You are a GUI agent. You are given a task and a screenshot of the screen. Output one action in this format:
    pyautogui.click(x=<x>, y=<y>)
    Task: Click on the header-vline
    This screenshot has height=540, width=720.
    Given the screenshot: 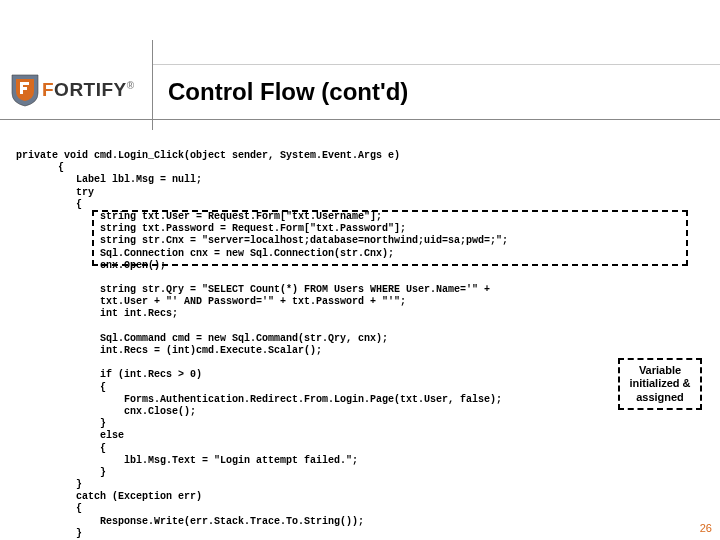 What is the action you would take?
    pyautogui.click(x=152, y=85)
    